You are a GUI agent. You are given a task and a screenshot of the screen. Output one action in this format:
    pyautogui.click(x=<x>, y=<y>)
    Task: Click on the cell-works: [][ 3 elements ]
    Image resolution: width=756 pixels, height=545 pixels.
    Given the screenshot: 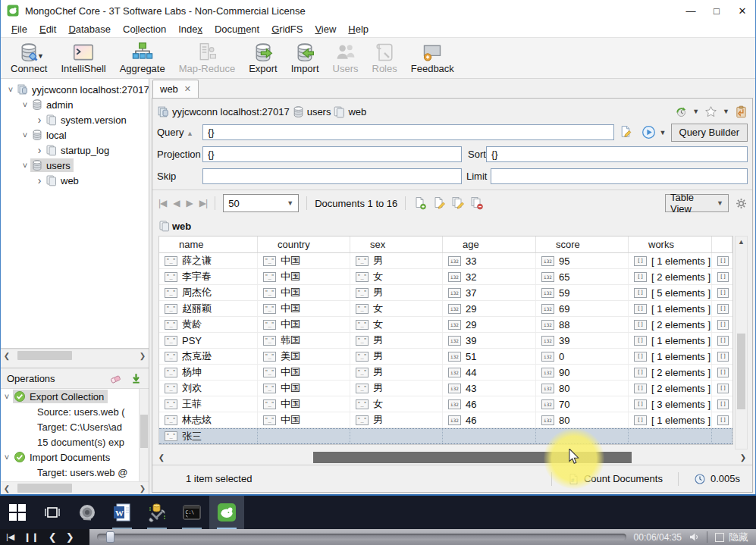 What is the action you would take?
    pyautogui.click(x=670, y=404)
    